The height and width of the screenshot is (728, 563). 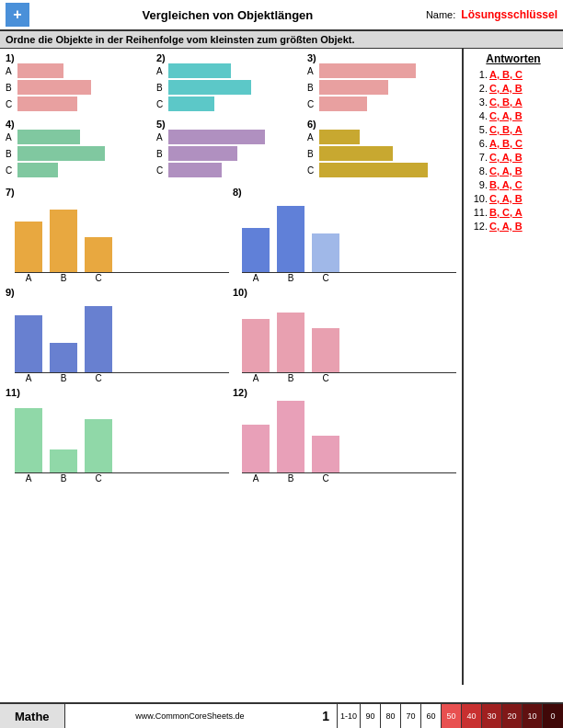 What do you see at coordinates (63, 461) in the screenshot?
I see `p11-col-b` at bounding box center [63, 461].